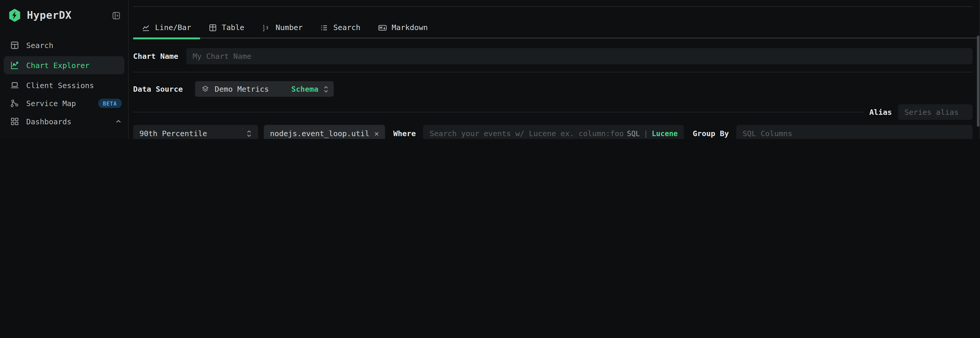  I want to click on sql-option: SQL, so click(634, 134).